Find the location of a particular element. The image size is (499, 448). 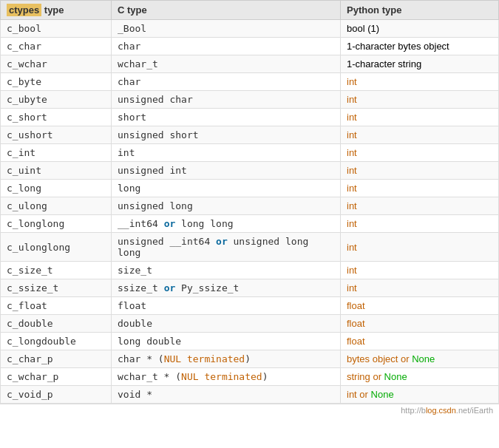

ctype-cell: int is located at coordinates (226, 153).